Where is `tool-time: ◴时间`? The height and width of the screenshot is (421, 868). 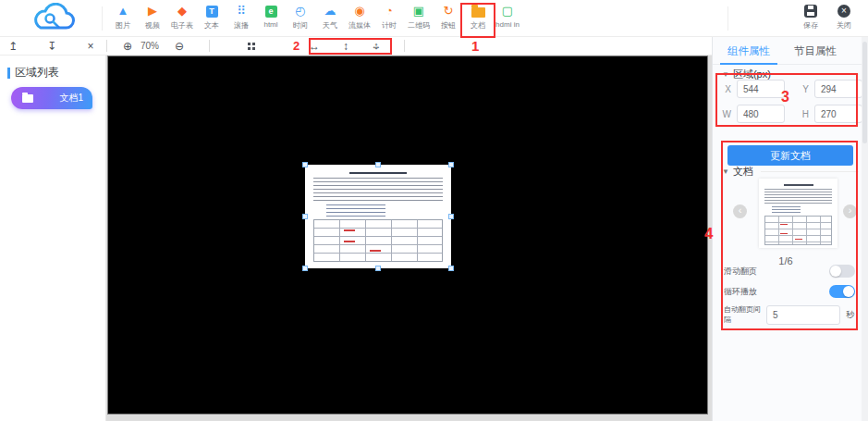 tool-time: ◴时间 is located at coordinates (300, 18).